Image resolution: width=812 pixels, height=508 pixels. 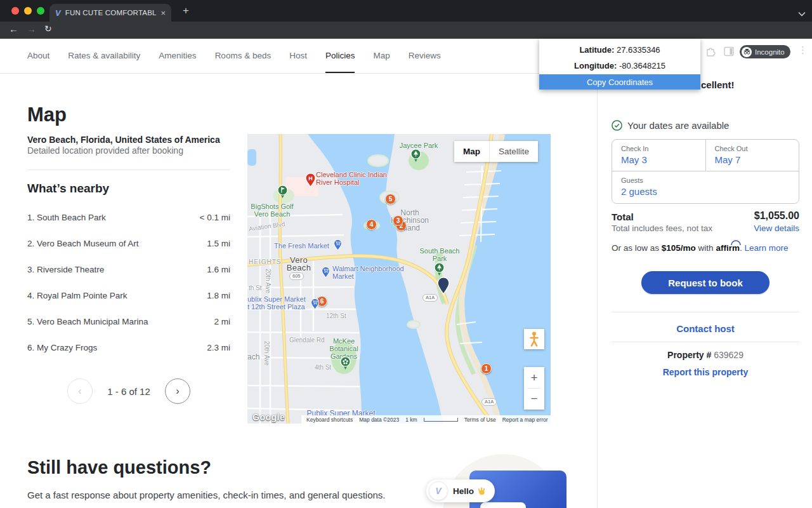 I want to click on nav-tab-rates: Rates & availability, so click(x=104, y=56).